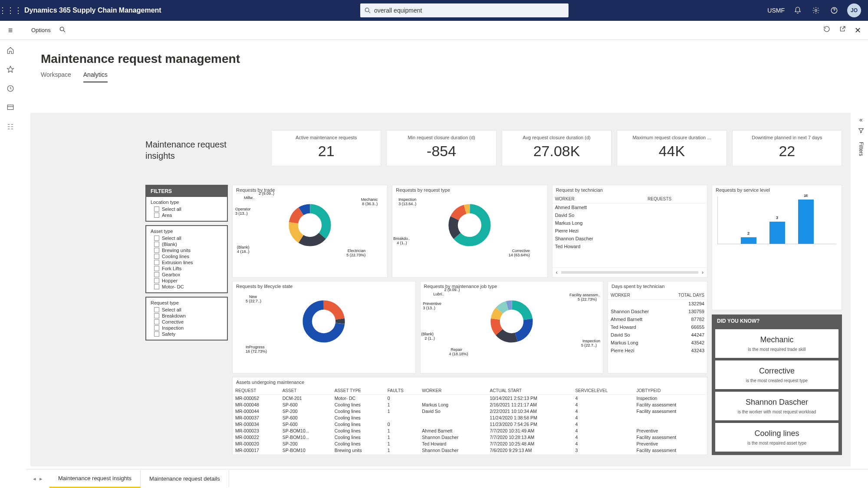 The width and height of the screenshot is (868, 488). I want to click on tab-next-icon: ▸, so click(41, 479).